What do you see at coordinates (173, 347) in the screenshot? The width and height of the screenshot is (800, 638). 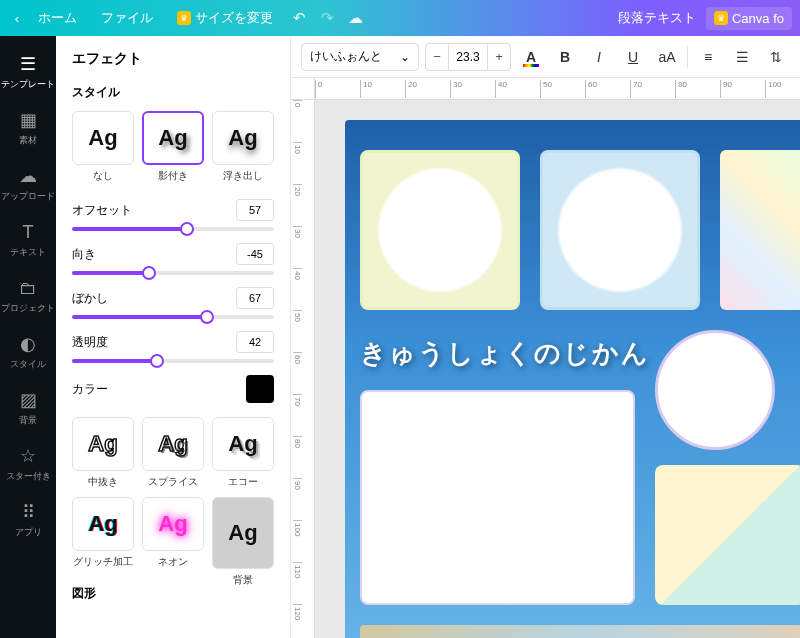 I see `slider-透明度: 透明度42` at bounding box center [173, 347].